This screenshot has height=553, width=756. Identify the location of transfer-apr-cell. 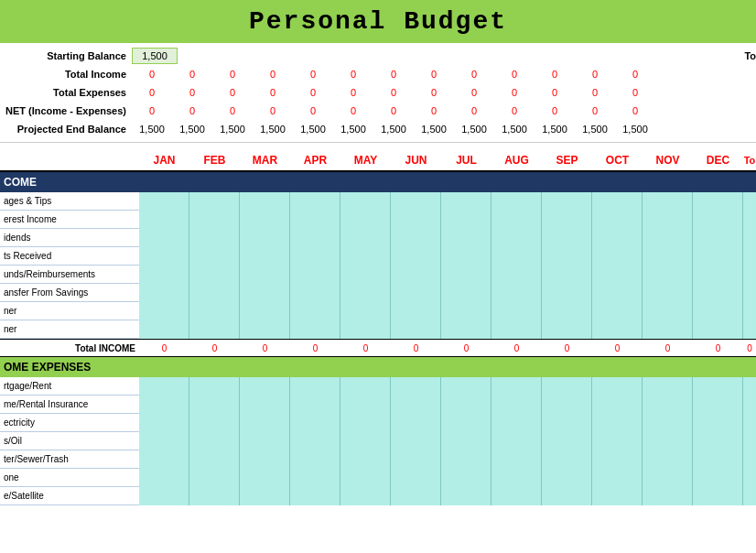
(315, 293).